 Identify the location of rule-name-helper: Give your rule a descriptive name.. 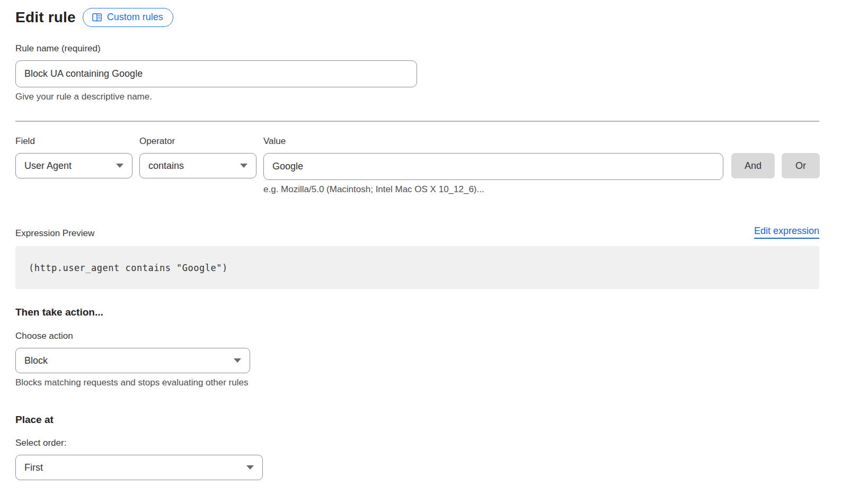
(418, 97).